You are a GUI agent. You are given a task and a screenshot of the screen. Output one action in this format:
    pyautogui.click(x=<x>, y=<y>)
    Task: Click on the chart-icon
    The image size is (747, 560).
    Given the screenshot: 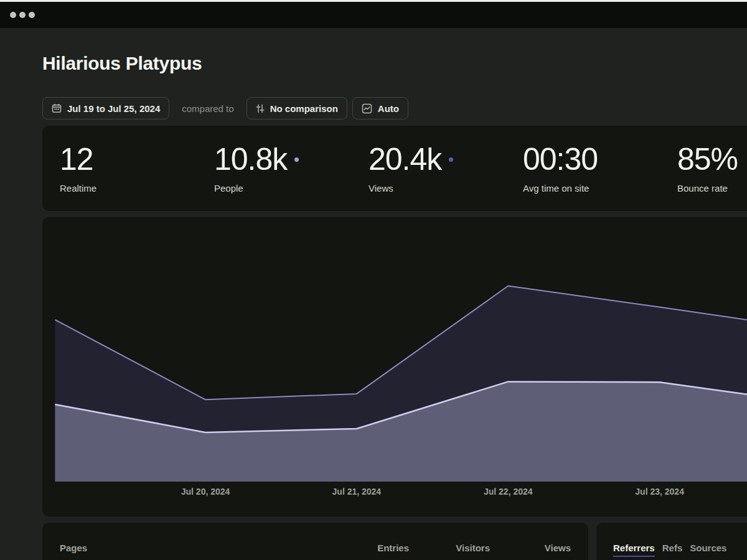 What is the action you would take?
    pyautogui.click(x=367, y=108)
    